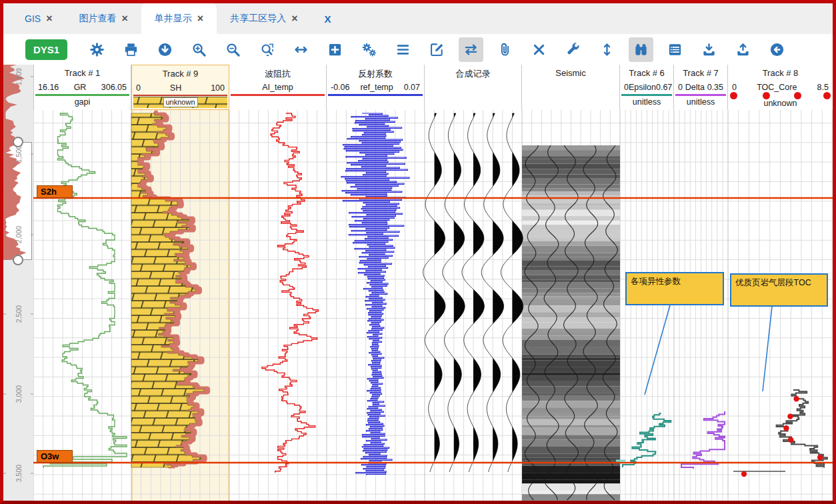 The image size is (836, 504). Describe the element at coordinates (33, 19) in the screenshot. I see `tab-label: GIS` at that location.